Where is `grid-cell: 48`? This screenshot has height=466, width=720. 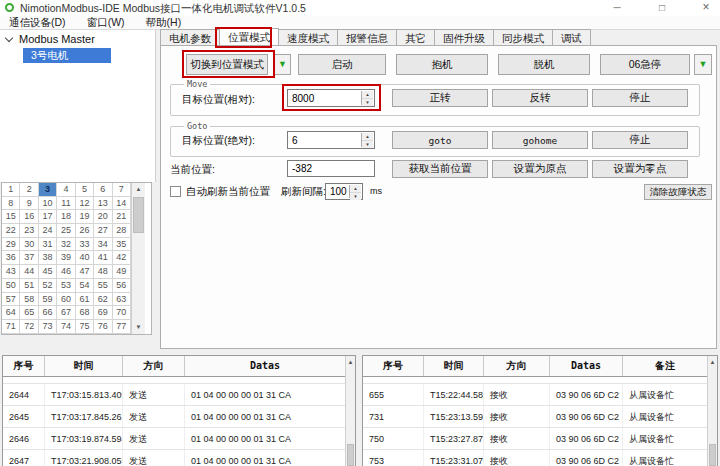
grid-cell: 48 is located at coordinates (103, 272).